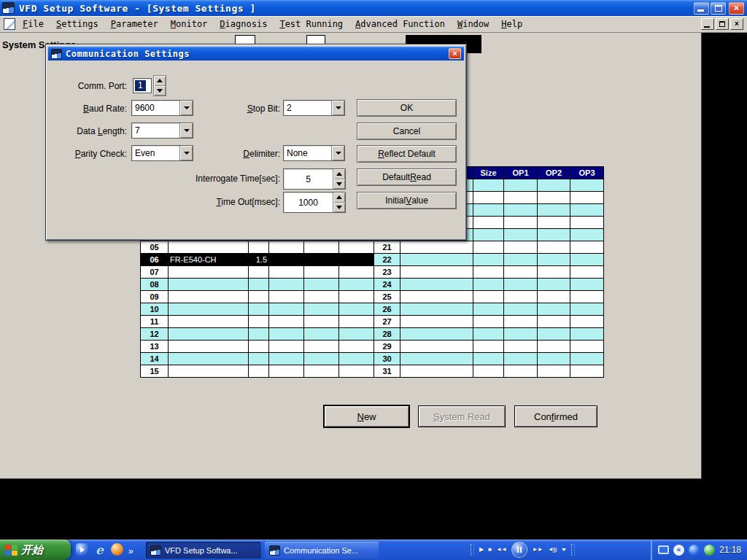  Describe the element at coordinates (556, 416) in the screenshot. I see `confirmed-button: Confirmed` at that location.